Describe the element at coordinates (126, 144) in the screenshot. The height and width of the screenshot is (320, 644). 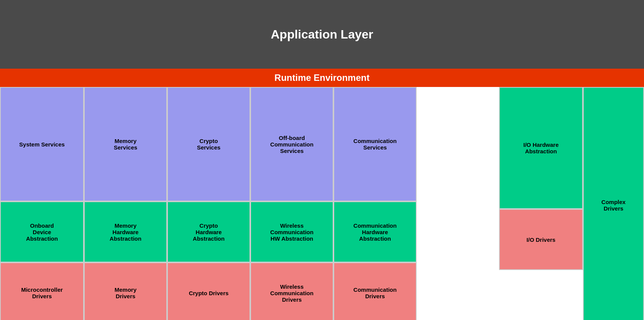
I see `memory-services-cell: MemoryServices` at that location.